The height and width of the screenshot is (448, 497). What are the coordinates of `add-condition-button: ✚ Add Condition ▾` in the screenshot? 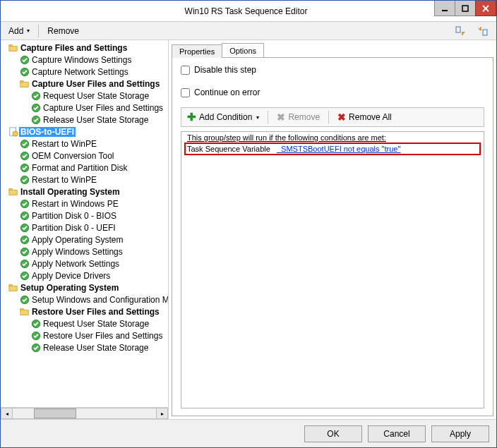 It's located at (223, 117).